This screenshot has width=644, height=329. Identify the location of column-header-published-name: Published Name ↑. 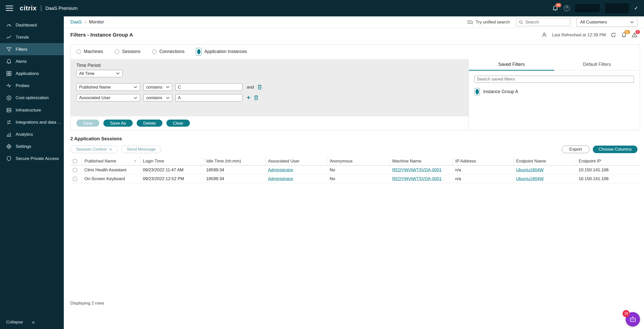
(111, 161).